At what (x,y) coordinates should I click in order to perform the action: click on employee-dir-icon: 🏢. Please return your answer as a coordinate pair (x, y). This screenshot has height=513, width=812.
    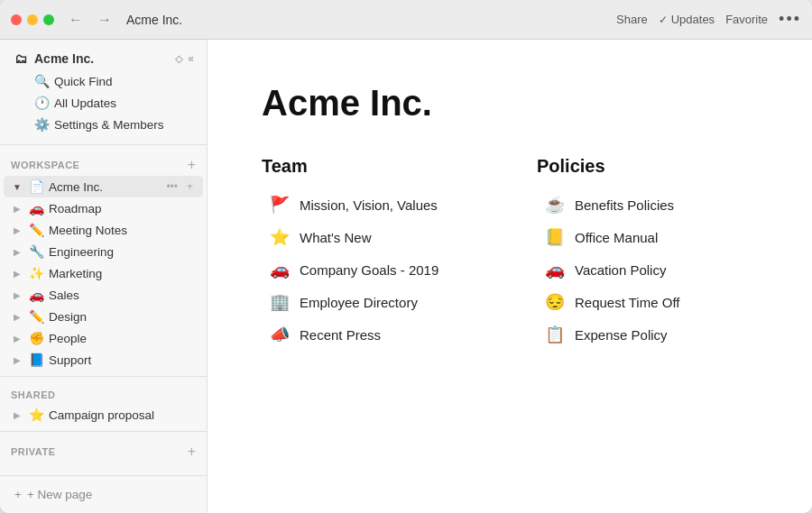
    Looking at the image, I should click on (280, 302).